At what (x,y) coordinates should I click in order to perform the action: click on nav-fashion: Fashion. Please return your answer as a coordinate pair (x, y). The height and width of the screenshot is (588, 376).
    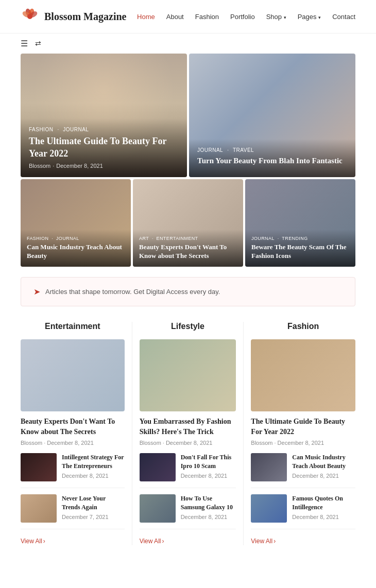
    Looking at the image, I should click on (207, 16).